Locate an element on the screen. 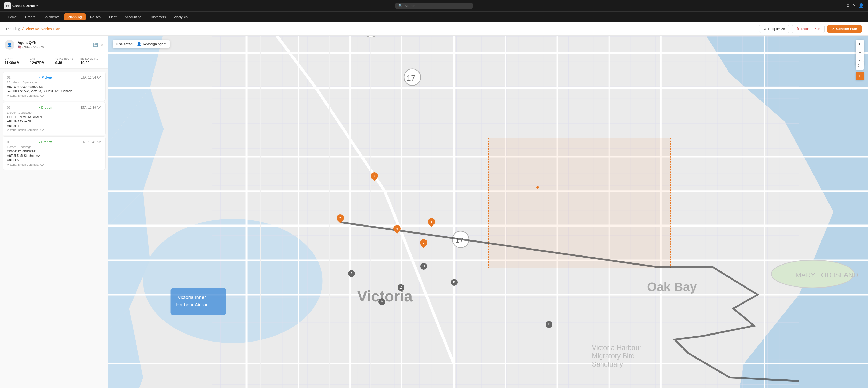 This screenshot has height=388, width=868. agent-actions: 🔄 ✕ is located at coordinates (98, 45).